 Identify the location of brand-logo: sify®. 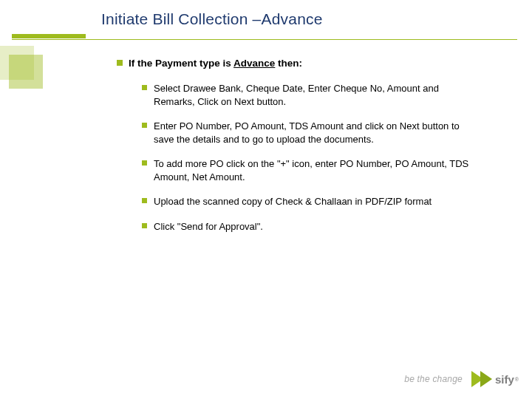
(494, 379).